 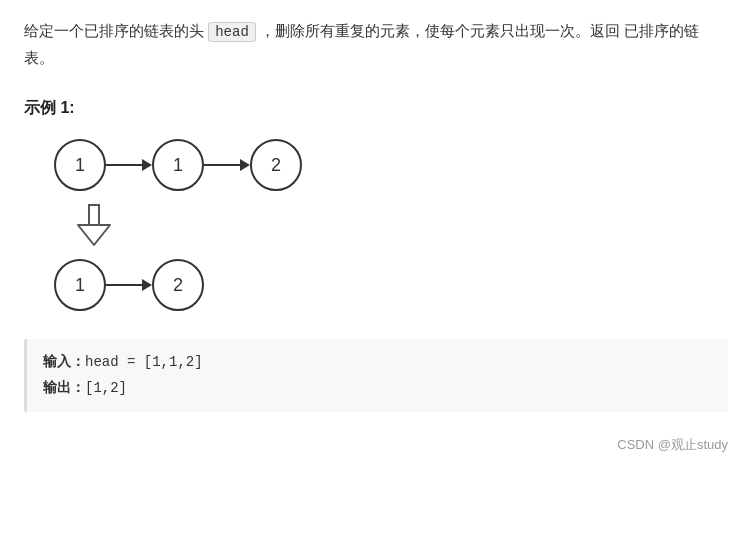 What do you see at coordinates (376, 44) in the screenshot?
I see `problem-description: 给定一个已排序的链表的头 head ，删除所有重复的元素，使每个元素只出现一次。…` at bounding box center [376, 44].